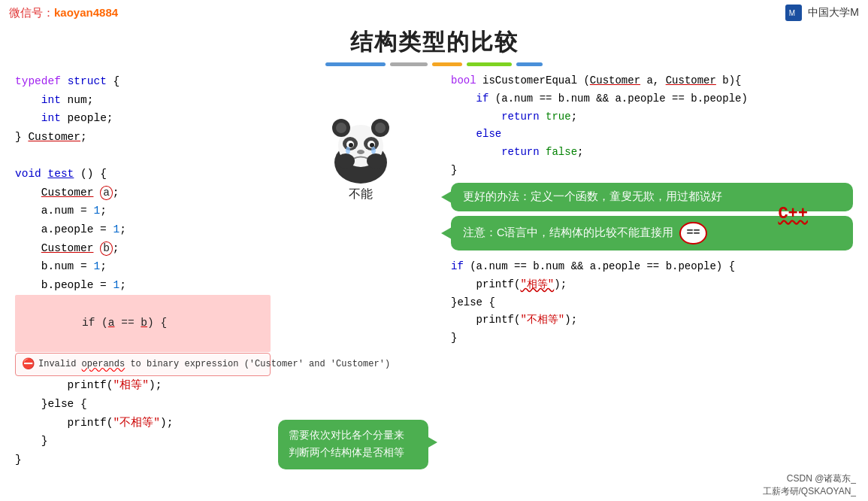  Describe the element at coordinates (652, 302) in the screenshot. I see `right-bottom-code: if (a.num == b.num && a.people == b.peop…` at that location.